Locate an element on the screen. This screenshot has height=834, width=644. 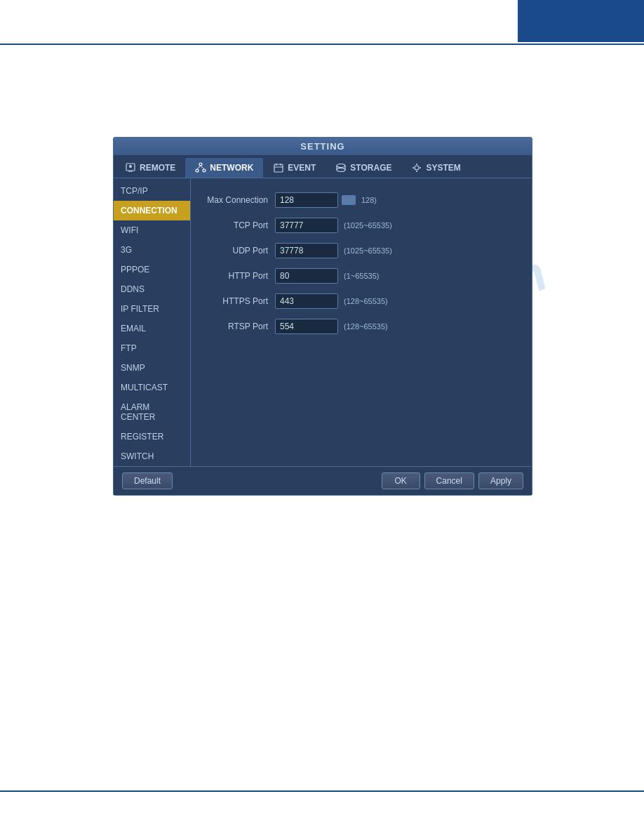
tab-event-label: EVENT is located at coordinates (302, 168).